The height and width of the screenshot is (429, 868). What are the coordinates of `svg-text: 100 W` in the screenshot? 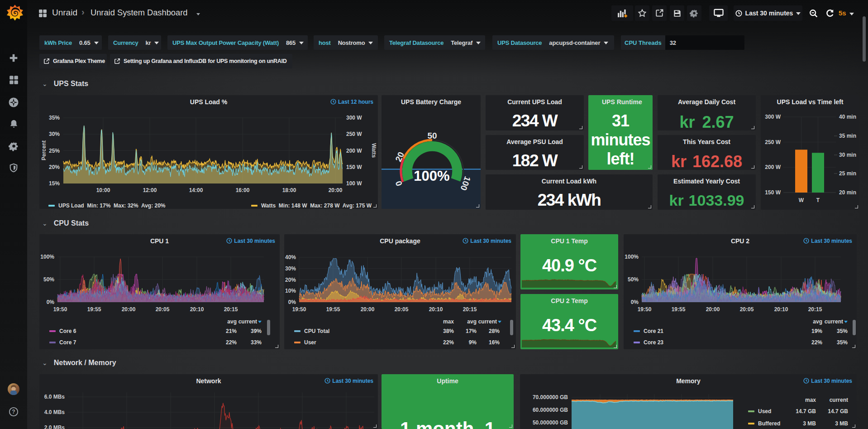 It's located at (354, 183).